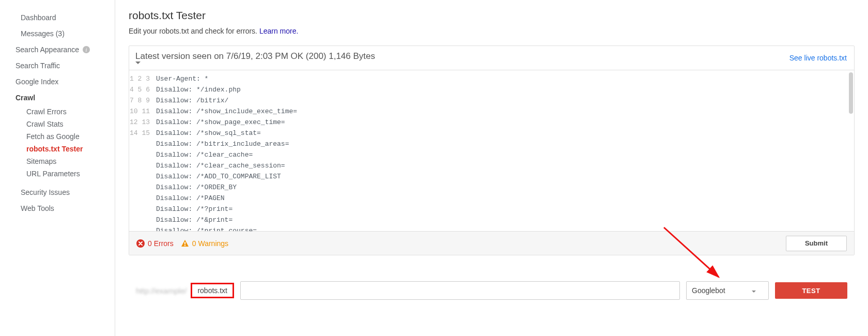 The image size is (868, 336). What do you see at coordinates (35, 124) in the screenshot?
I see `sidebar-item-label: Crawl Stats` at bounding box center [35, 124].